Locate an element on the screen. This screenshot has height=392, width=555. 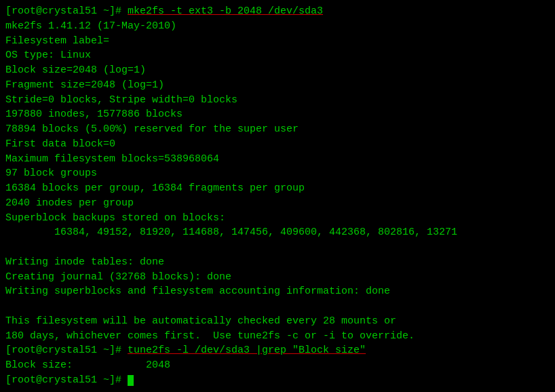
terminal-cursor is located at coordinates (130, 380).